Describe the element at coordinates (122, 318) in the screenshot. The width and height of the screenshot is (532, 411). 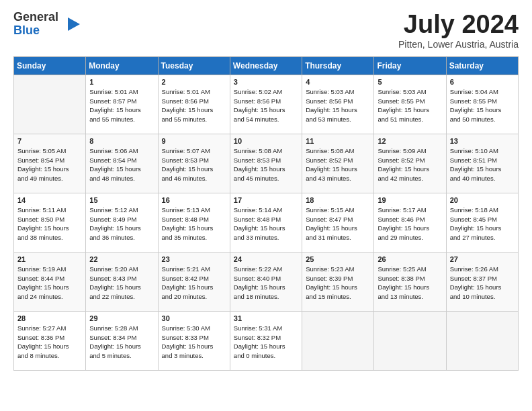
I see `day-number: 29` at that location.